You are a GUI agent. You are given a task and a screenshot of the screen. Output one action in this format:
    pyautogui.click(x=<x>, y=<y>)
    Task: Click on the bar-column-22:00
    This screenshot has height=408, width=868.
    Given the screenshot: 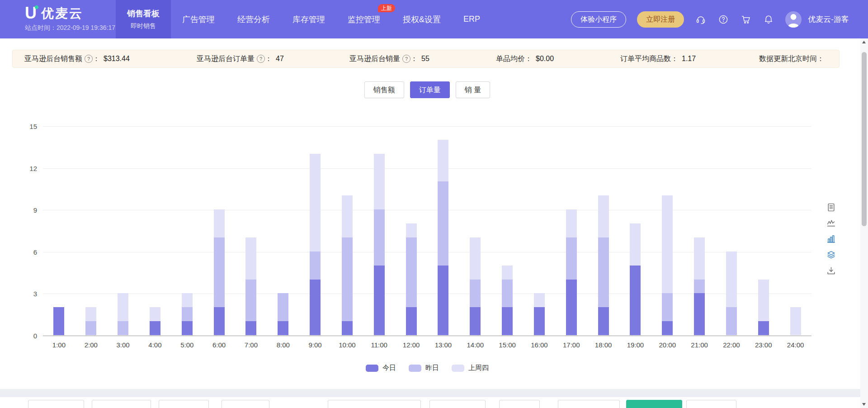 What is the action you would take?
    pyautogui.click(x=731, y=293)
    